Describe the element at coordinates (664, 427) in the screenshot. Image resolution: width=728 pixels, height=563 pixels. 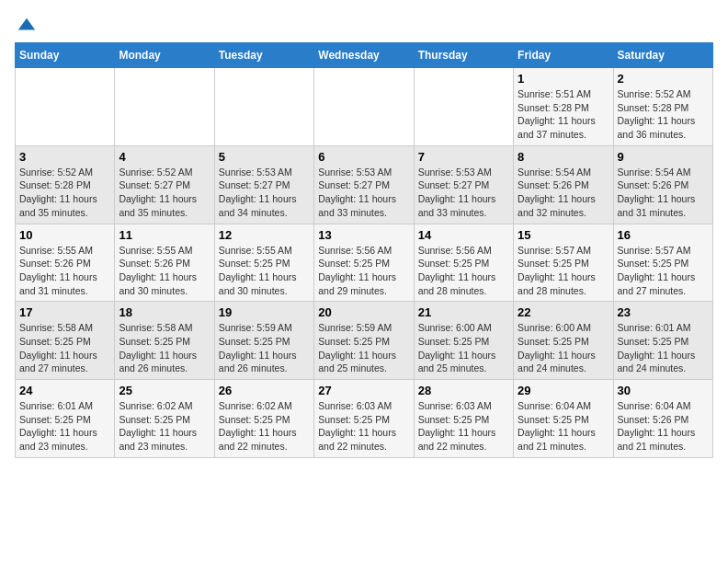
I see `day-info: Sunrise: 6:04 AM Sunset: 5:26 PM Dayligh…` at that location.